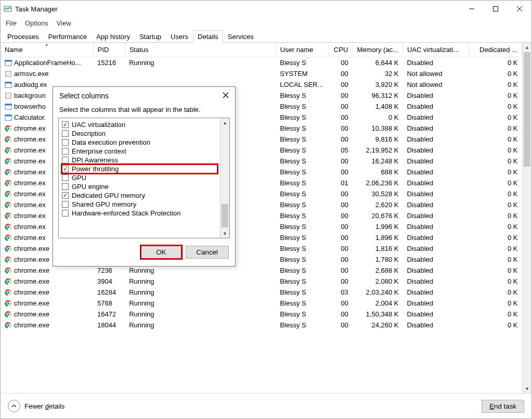 The width and height of the screenshot is (532, 419). I want to click on process-row: chrome.exe3904RunningBlessy S002,080 KDi…, so click(261, 281).